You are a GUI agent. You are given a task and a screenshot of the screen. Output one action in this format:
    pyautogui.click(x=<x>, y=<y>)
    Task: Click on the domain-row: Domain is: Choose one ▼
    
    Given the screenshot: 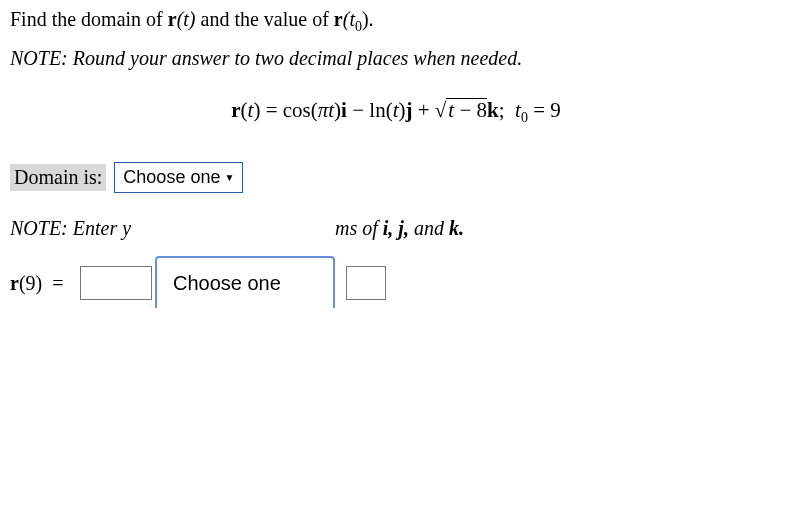 What is the action you would take?
    pyautogui.click(x=396, y=178)
    